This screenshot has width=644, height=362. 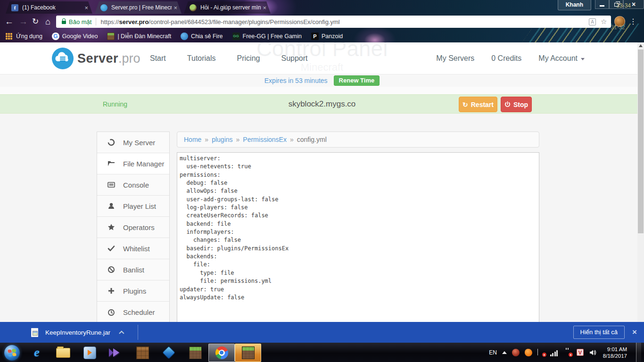 I want to click on address-bar: Bảo mật https://server.pro/control-panel…, so click(x=334, y=22).